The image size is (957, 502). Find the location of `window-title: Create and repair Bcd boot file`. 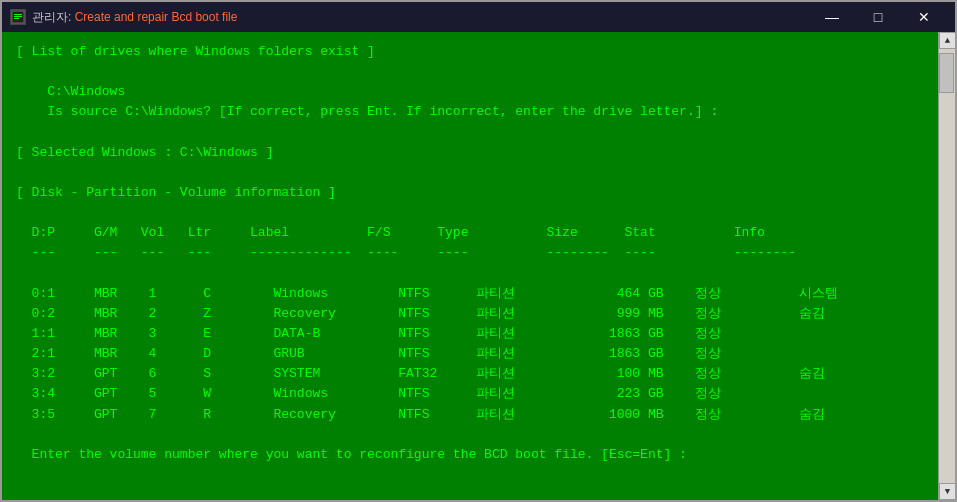

window-title: Create and repair Bcd boot file is located at coordinates (156, 17).